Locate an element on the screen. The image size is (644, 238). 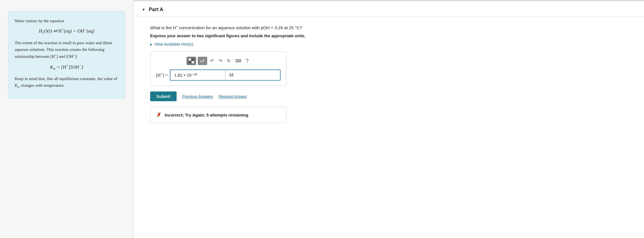
hint-label: View Available Hint(s) is located at coordinates (174, 44).